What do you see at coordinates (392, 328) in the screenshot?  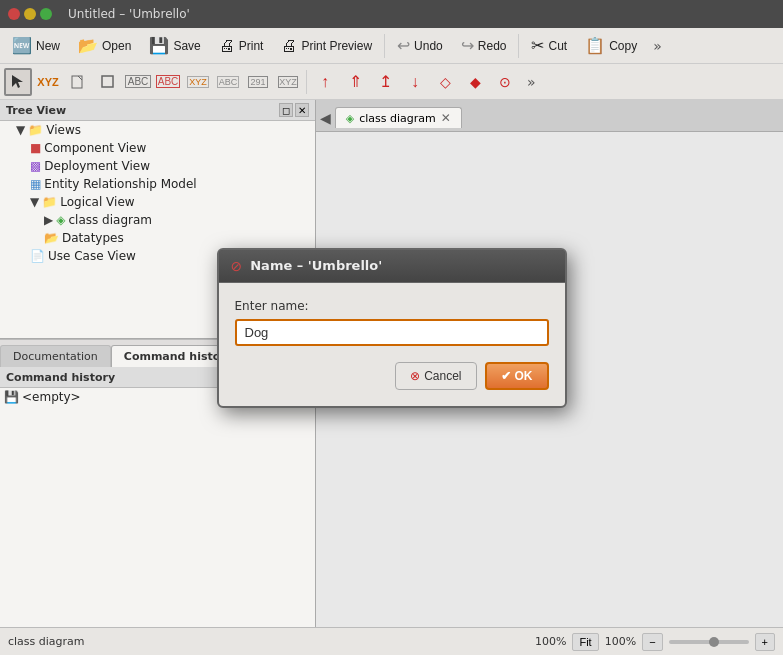 I see `name-dialog: ⊘ Name – 'Umbrello' Enter name: ⊗ Cancel…` at bounding box center [392, 328].